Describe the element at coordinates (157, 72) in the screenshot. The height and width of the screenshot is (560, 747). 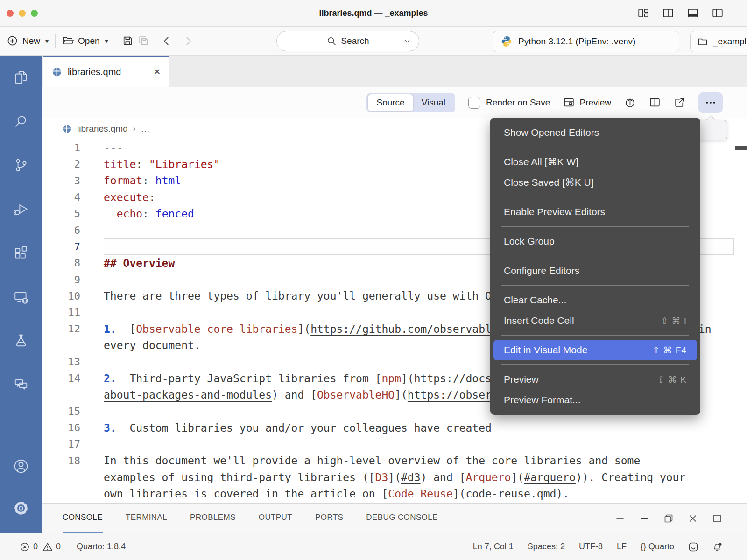
I see `tab-close-icon: ✕` at that location.